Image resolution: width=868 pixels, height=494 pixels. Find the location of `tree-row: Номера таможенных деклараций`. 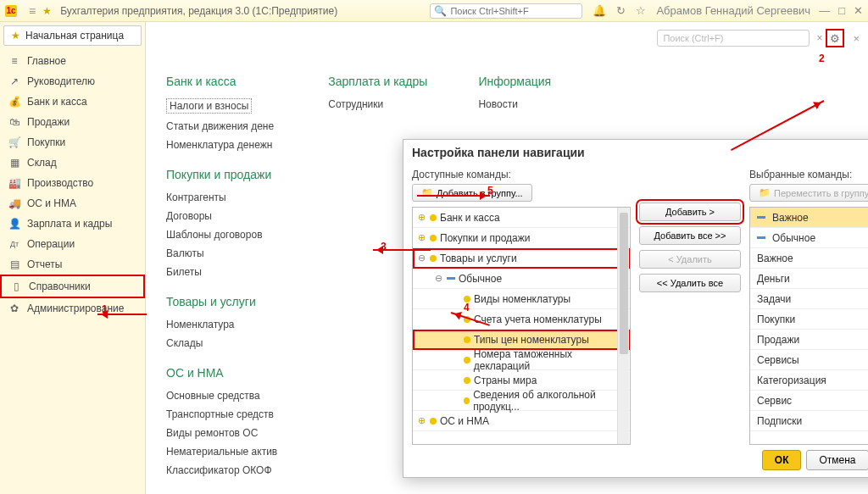

tree-row: Номера таможенных деклараций is located at coordinates (521, 360).